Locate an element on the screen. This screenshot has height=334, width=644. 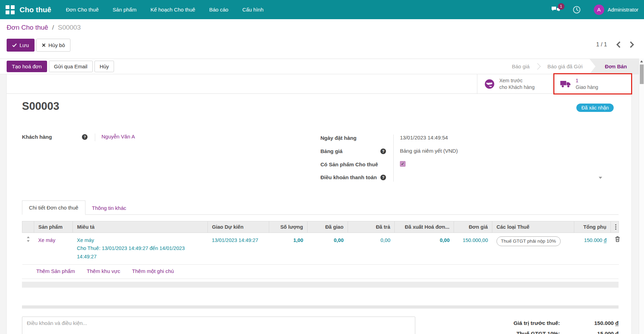
vertical-scrollbar is located at coordinates (642, 196).